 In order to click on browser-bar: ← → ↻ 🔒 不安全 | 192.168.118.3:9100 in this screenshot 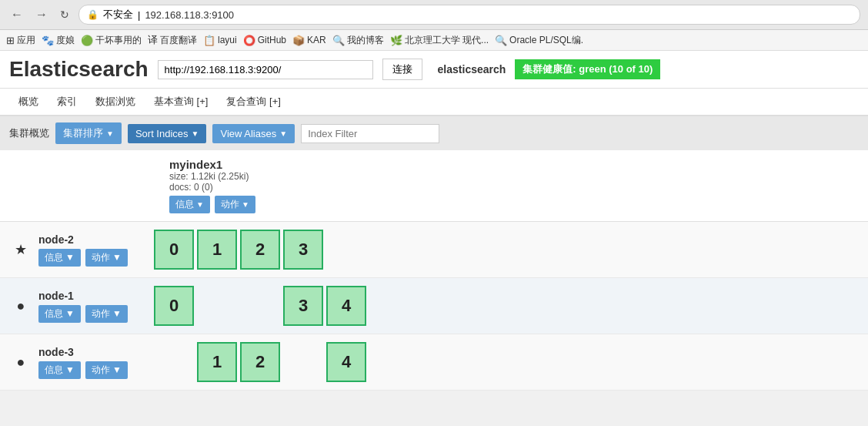, I will do `click(434, 15)`.